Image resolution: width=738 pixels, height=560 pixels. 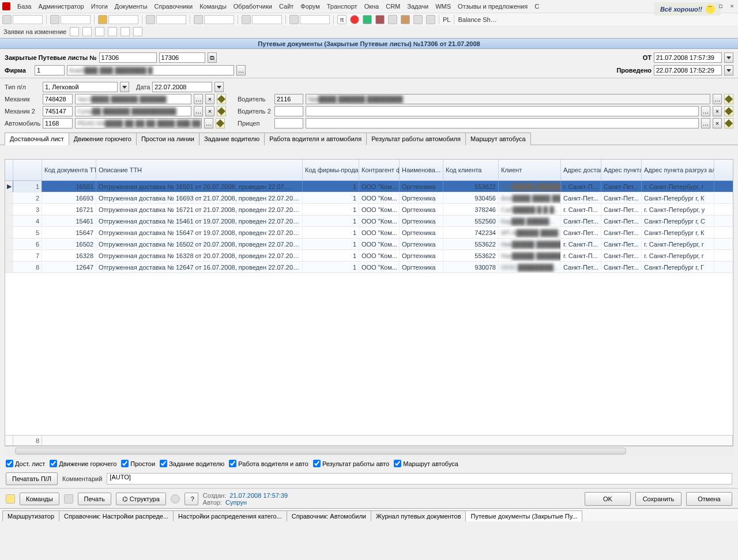 I want to click on driver-edit, so click(x=729, y=99).